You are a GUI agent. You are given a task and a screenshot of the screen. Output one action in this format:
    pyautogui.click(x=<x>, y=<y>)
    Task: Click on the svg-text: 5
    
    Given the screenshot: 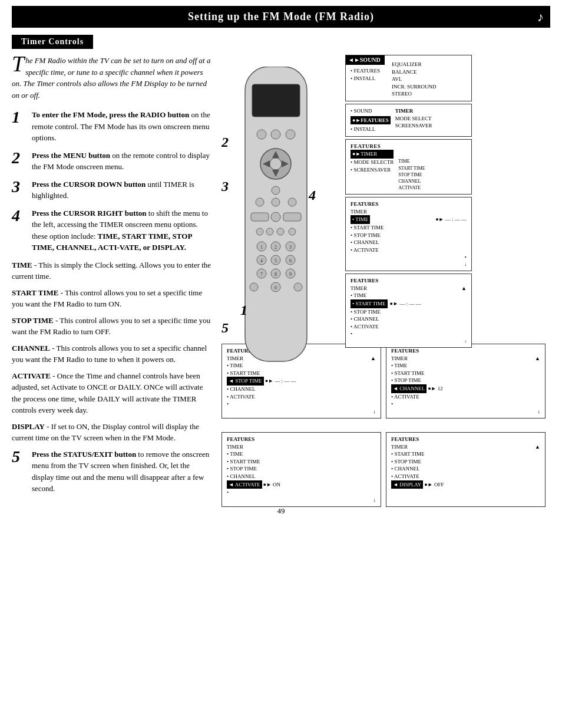 What is the action you would take?
    pyautogui.click(x=276, y=261)
    